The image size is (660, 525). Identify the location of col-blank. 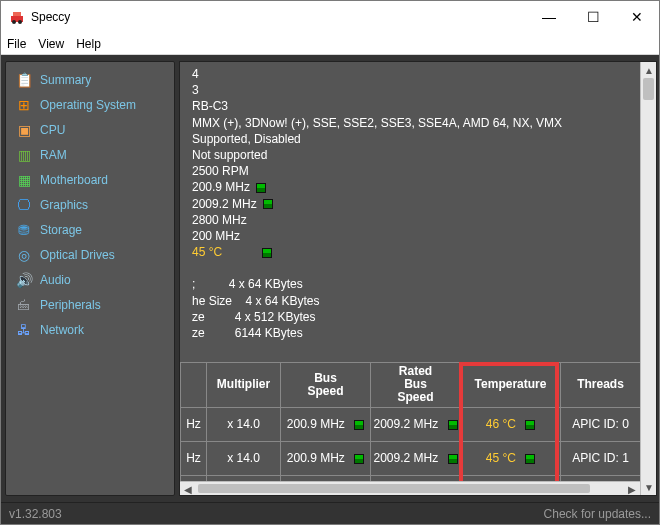
(194, 386).